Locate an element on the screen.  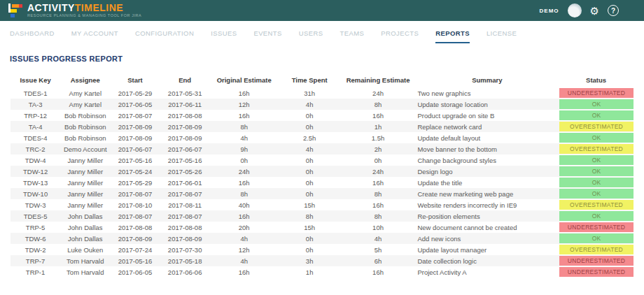
cell-summary: Re-position elements is located at coordinates (487, 216).